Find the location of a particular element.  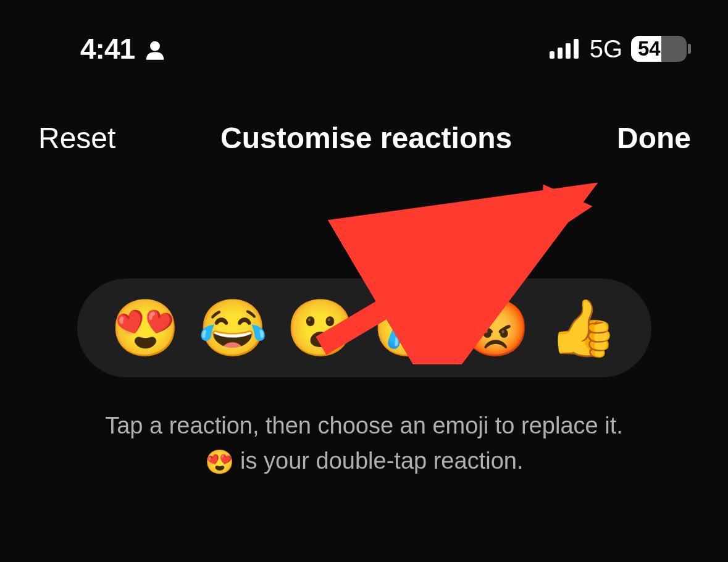

reaction-slot-3: 😮 is located at coordinates (320, 328).